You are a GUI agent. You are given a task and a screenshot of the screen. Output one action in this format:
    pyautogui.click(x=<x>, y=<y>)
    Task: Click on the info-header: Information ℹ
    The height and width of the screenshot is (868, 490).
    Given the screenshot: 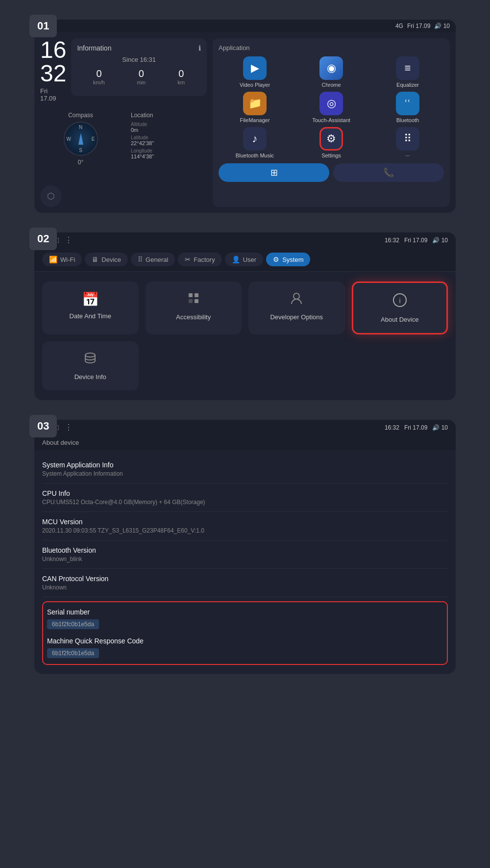 What is the action you would take?
    pyautogui.click(x=139, y=48)
    